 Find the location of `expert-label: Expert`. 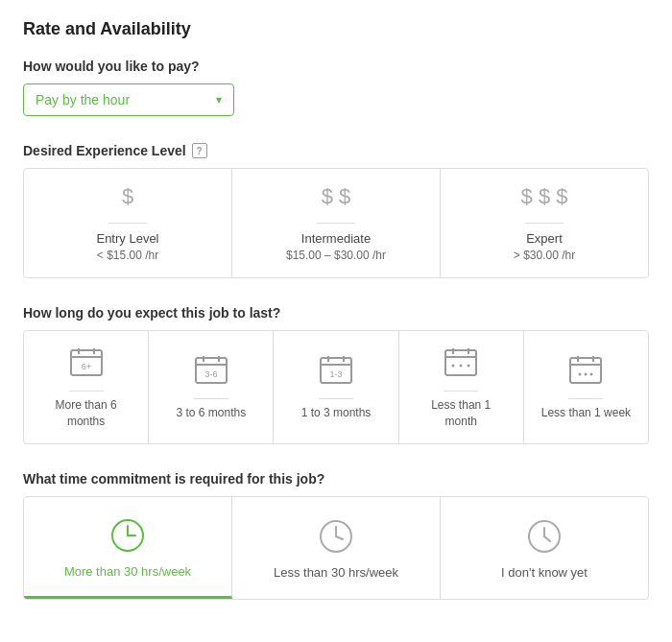

expert-label: Expert is located at coordinates (544, 238).